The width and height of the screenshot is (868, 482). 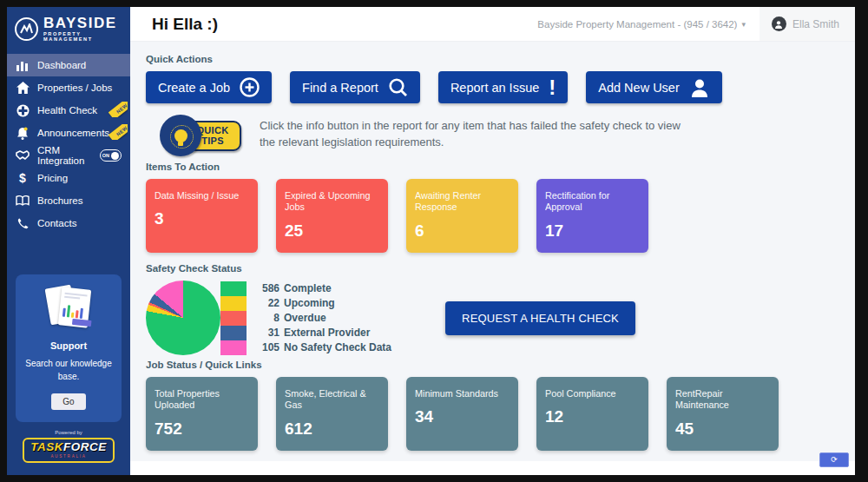 What do you see at coordinates (69, 144) in the screenshot?
I see `sidebar-menu: Dashboard Properties / Jobs Health Check…` at bounding box center [69, 144].